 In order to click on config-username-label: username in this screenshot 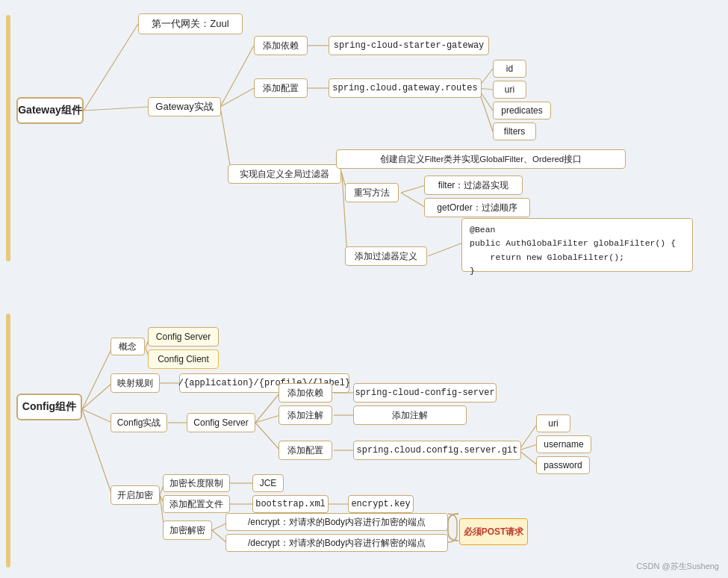, I will do `click(563, 444)`.